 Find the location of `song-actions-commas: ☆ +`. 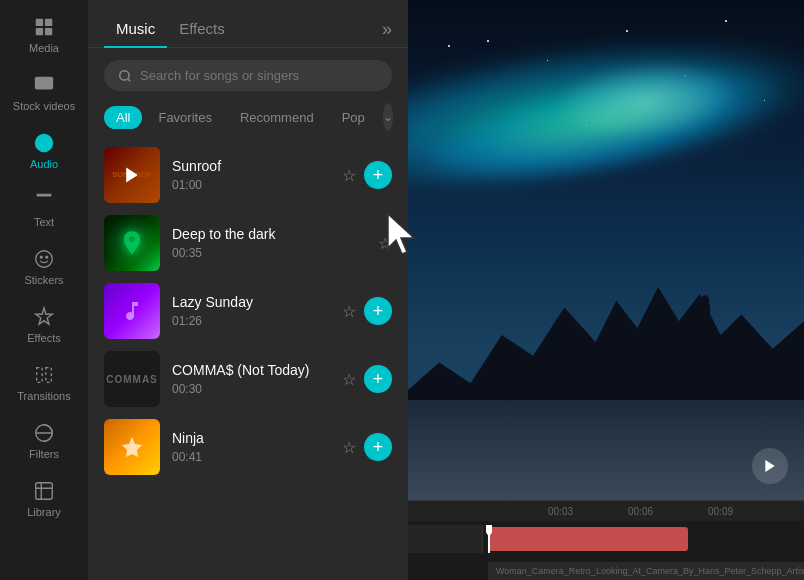

song-actions-commas: ☆ + is located at coordinates (367, 379).